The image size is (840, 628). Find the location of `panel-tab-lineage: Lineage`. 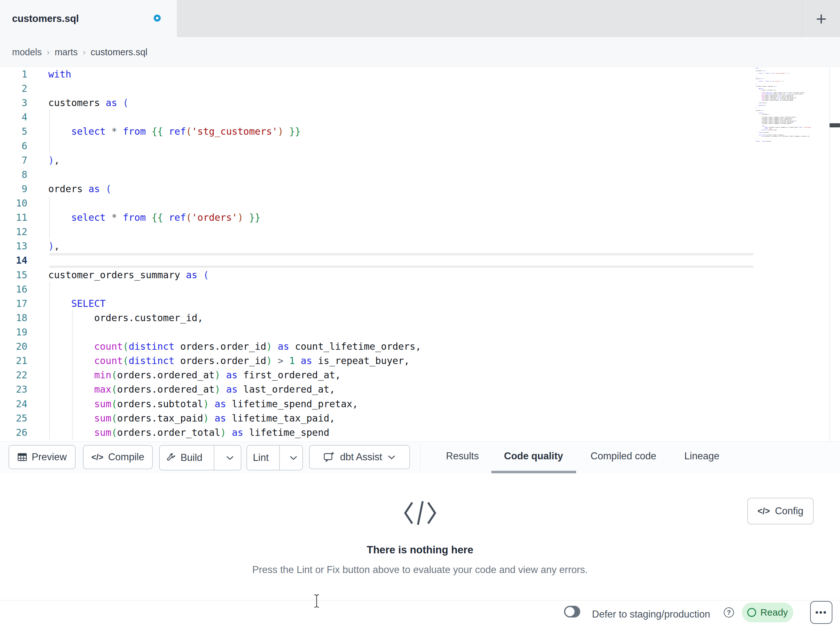

panel-tab-lineage: Lineage is located at coordinates (702, 456).